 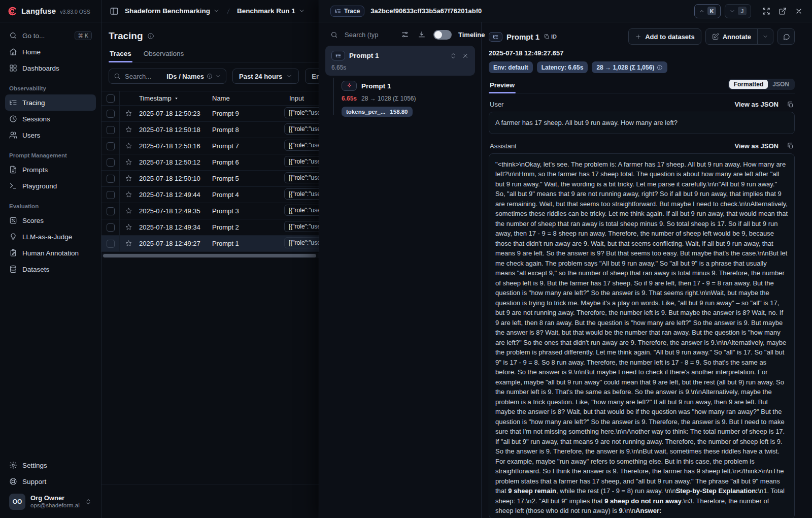 I want to click on user-view-as-json: View as JSON, so click(x=757, y=105).